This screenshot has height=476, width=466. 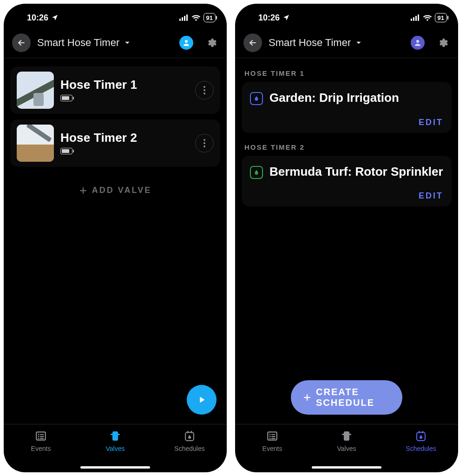 I want to click on run-button, so click(x=202, y=400).